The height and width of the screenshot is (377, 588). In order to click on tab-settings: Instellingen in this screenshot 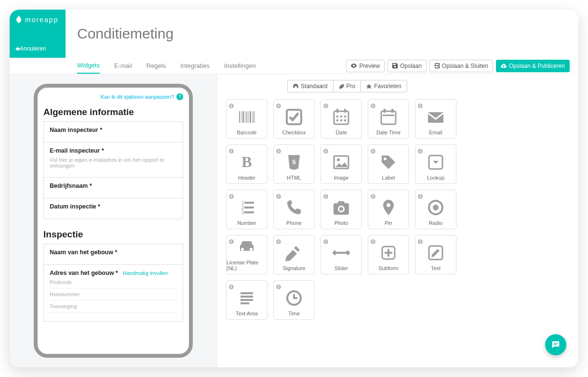, I will do `click(240, 65)`.